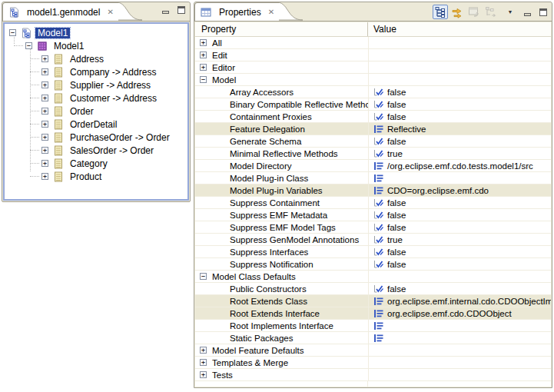 The width and height of the screenshot is (554, 392). Describe the element at coordinates (373, 215) in the screenshot. I see `property-row-suppress-emf-metadata: Suppress EMF Metadatafalse` at that location.